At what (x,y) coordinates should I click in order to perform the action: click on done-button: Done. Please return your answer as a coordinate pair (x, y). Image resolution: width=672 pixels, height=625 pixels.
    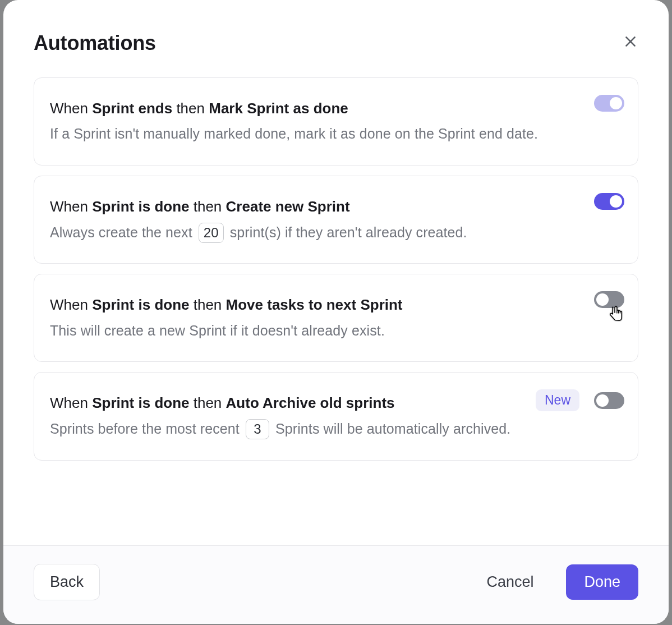
    Looking at the image, I should click on (602, 582).